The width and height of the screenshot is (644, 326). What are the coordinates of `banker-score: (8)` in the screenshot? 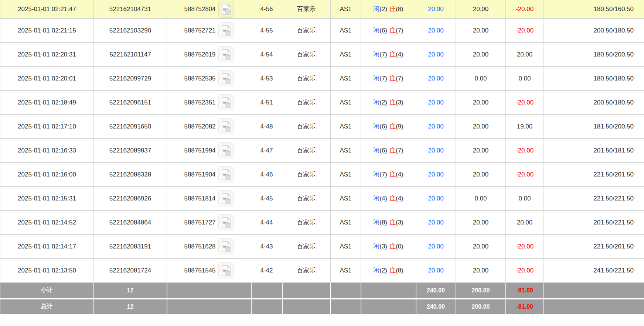 It's located at (400, 270).